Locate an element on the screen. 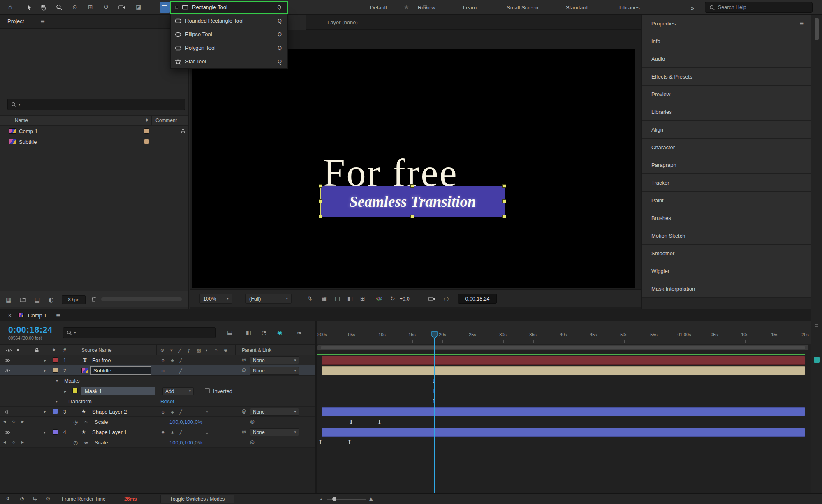 Image resolution: width=822 pixels, height=504 pixels. fast-previews-icon: ↯ is located at coordinates (310, 298).